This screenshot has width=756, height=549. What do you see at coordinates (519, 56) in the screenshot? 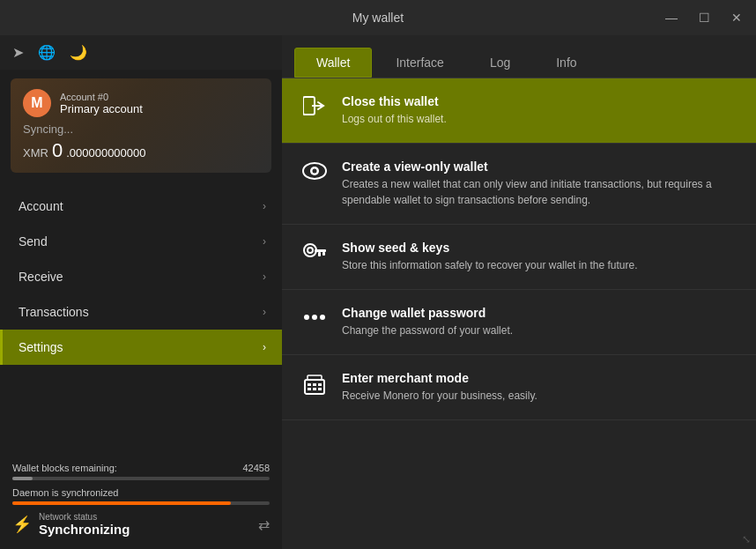
I see `tabs-bar: Wallet Interface Log Info` at bounding box center [519, 56].